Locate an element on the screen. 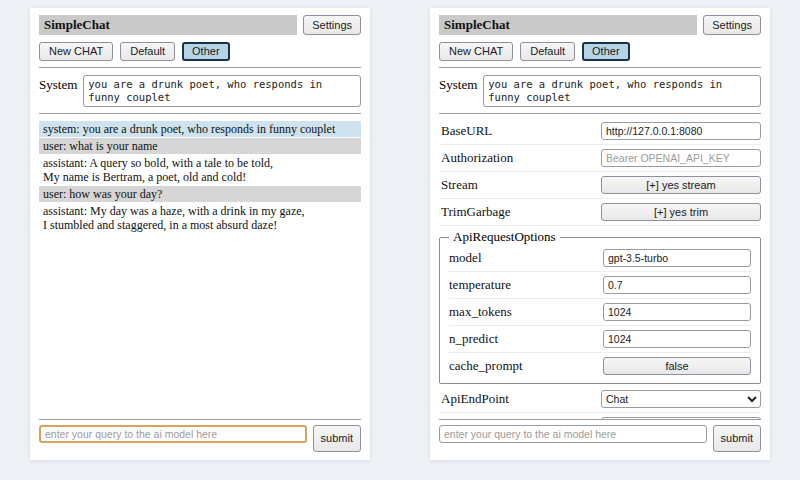 The width and height of the screenshot is (800, 480). setting-row-temperature: temperature is located at coordinates (600, 286).